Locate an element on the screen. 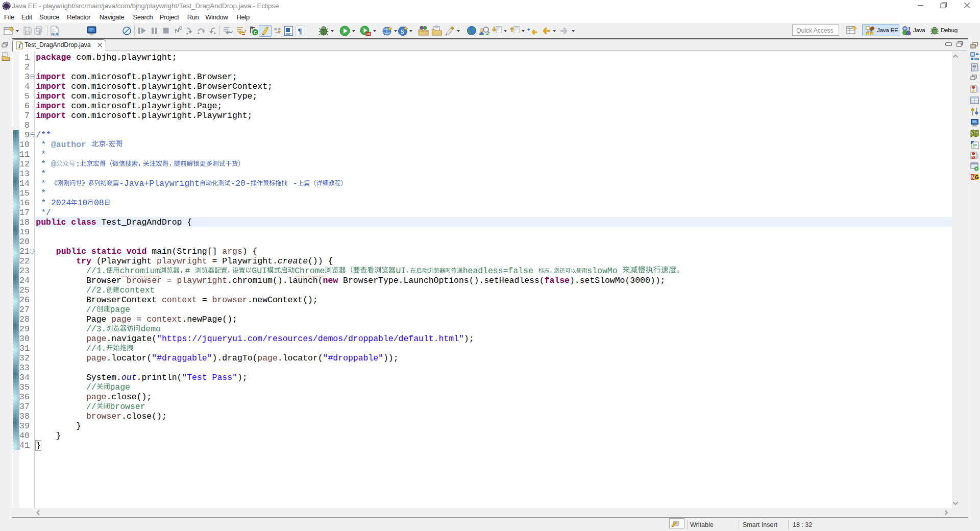  svg-text: S is located at coordinates (402, 32).